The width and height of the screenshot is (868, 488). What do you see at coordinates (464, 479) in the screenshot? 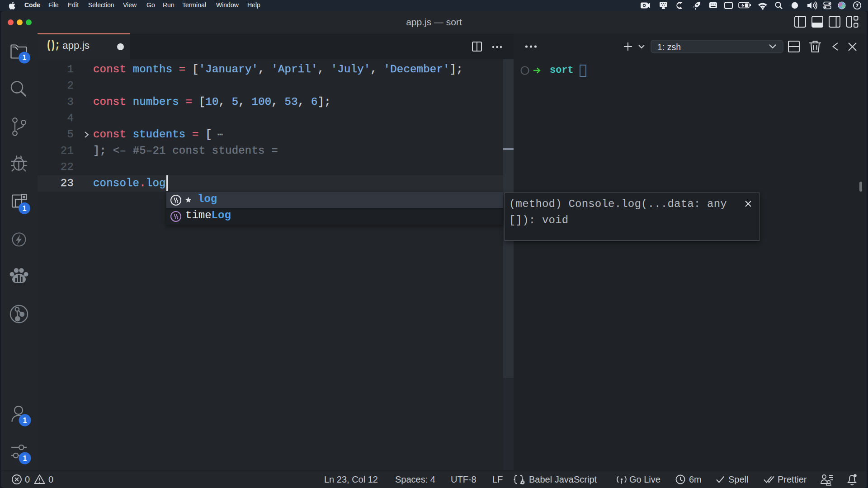
I see `svg-text: UTF-8` at bounding box center [464, 479].